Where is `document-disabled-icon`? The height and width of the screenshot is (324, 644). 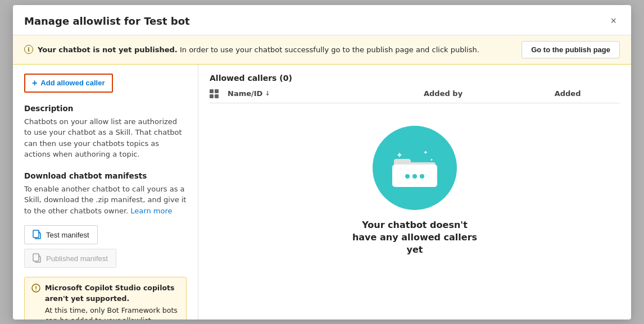
document-disabled-icon is located at coordinates (37, 258).